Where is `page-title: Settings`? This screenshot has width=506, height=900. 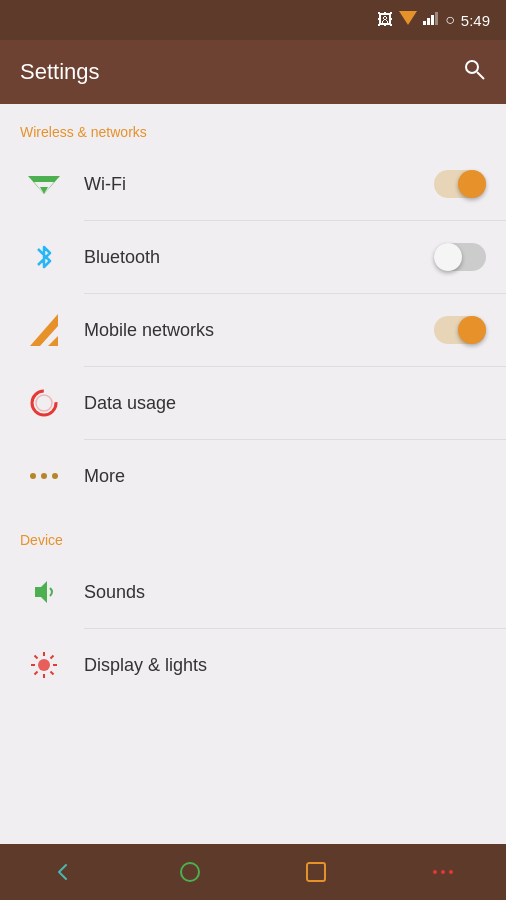 page-title: Settings is located at coordinates (60, 72).